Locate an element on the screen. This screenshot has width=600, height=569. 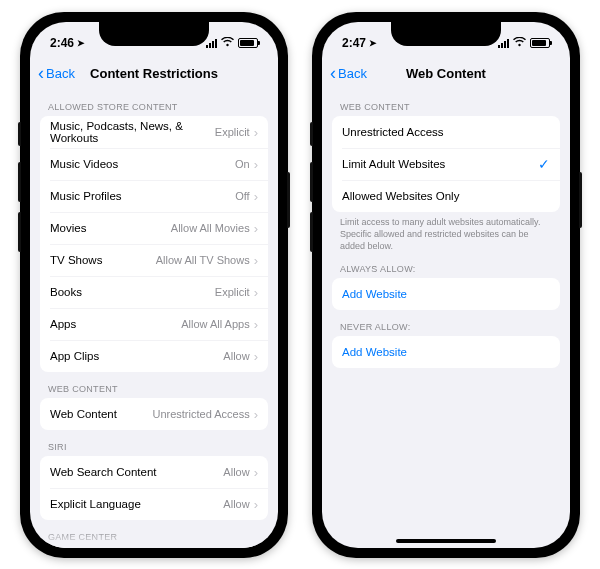
row-web-search: Web Search ContentAllow› is located at coordinates (154, 472).